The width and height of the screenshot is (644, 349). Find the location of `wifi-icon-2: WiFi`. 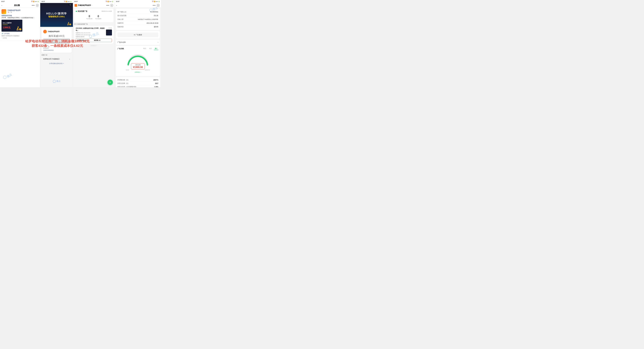

wifi-icon-2: WiFi is located at coordinates (69, 2).